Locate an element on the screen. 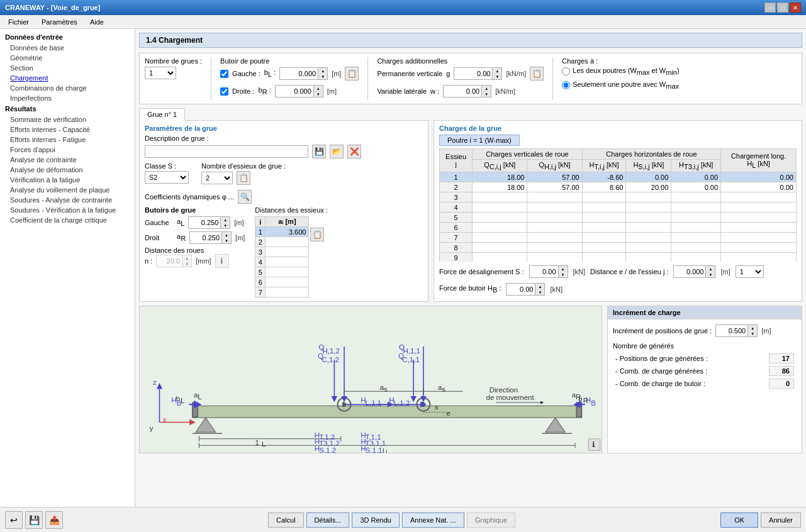  calcul-button: Calcul is located at coordinates (286, 520).